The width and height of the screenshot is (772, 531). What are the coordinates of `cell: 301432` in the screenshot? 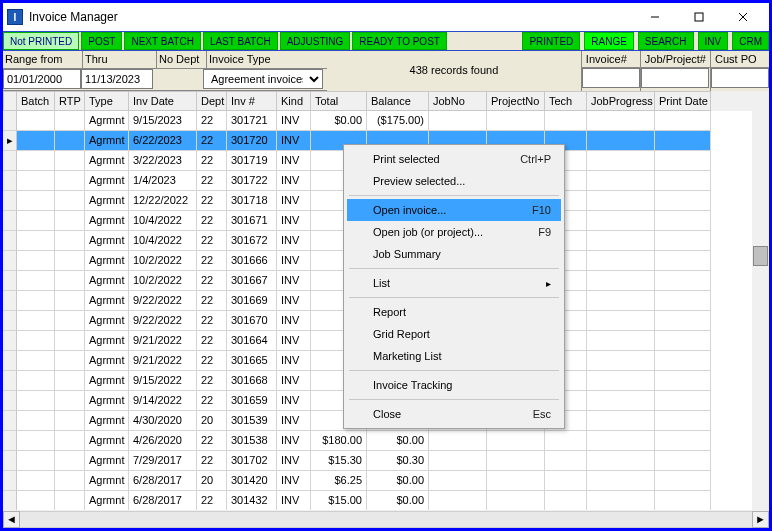 It's located at (252, 500).